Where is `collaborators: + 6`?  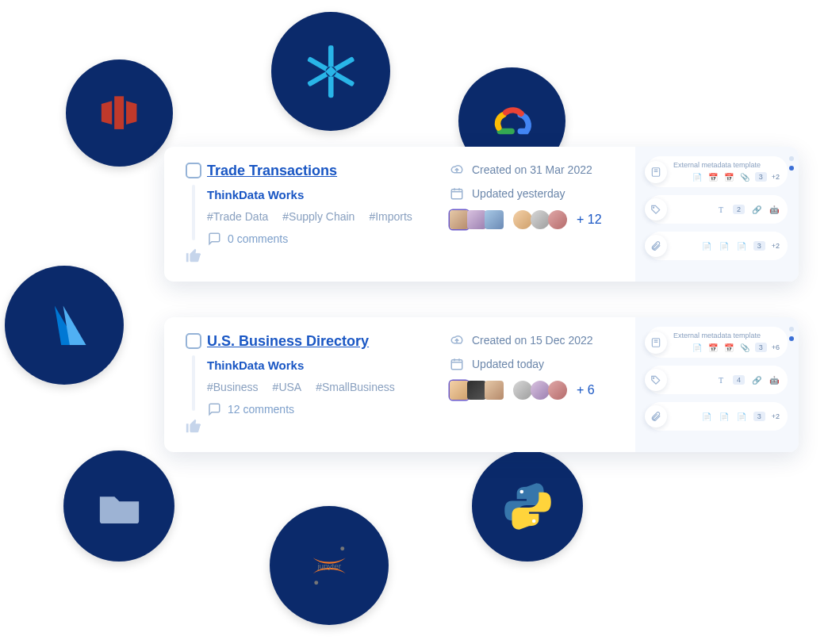 collaborators: + 6 is located at coordinates (533, 390).